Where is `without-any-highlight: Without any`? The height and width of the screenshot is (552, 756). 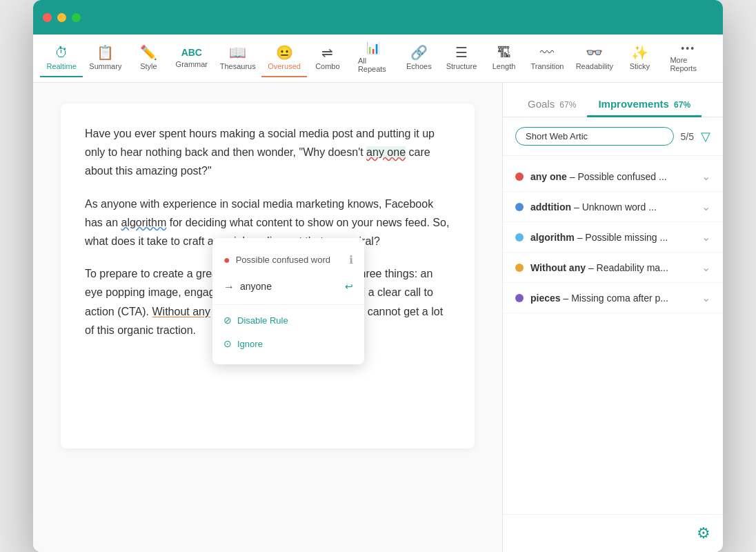 without-any-highlight: Without any is located at coordinates (181, 312).